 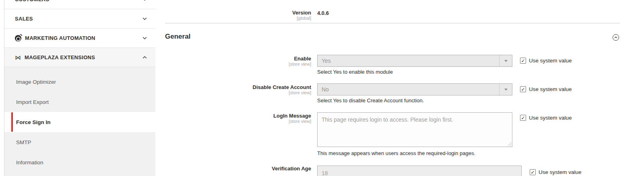 What do you see at coordinates (238, 122) in the screenshot?
I see `login-message-scope: [store view]` at bounding box center [238, 122].